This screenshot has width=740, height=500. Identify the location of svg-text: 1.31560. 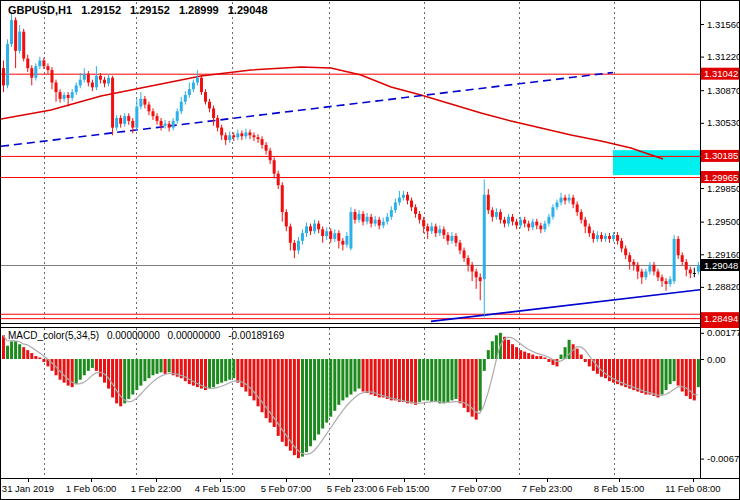
(724, 24).